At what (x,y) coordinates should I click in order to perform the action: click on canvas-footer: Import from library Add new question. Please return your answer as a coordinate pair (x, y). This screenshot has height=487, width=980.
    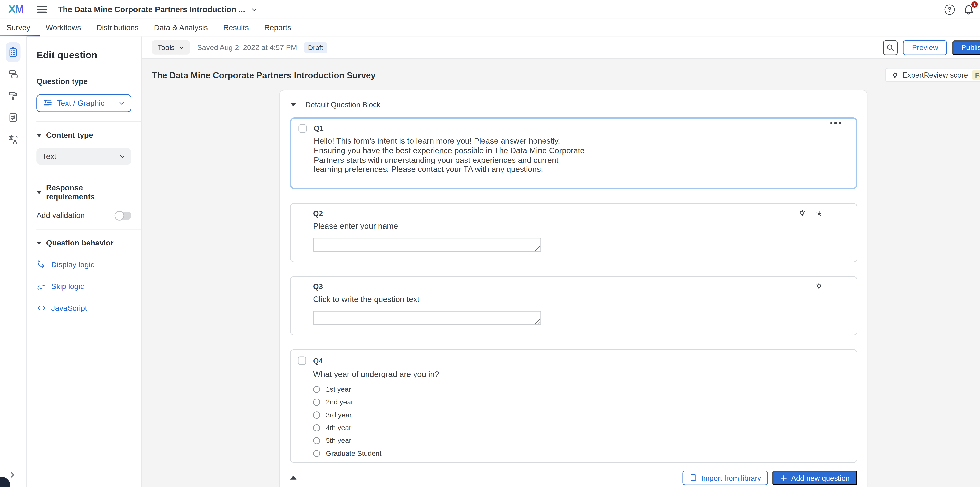
    Looking at the image, I should click on (574, 478).